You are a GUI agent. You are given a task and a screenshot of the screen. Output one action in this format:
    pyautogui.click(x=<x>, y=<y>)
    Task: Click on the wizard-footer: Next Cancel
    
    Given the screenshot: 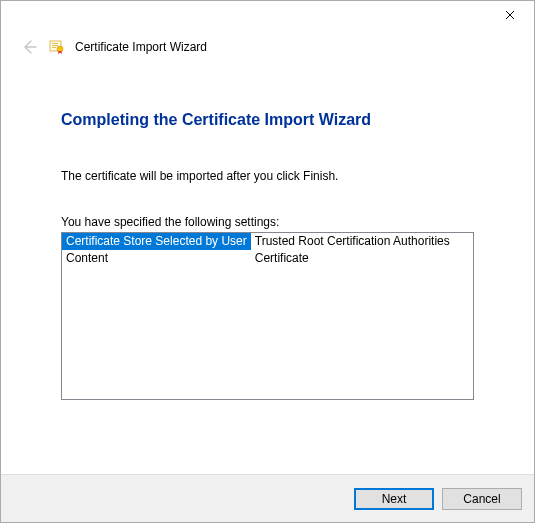 What is the action you would take?
    pyautogui.click(x=268, y=498)
    